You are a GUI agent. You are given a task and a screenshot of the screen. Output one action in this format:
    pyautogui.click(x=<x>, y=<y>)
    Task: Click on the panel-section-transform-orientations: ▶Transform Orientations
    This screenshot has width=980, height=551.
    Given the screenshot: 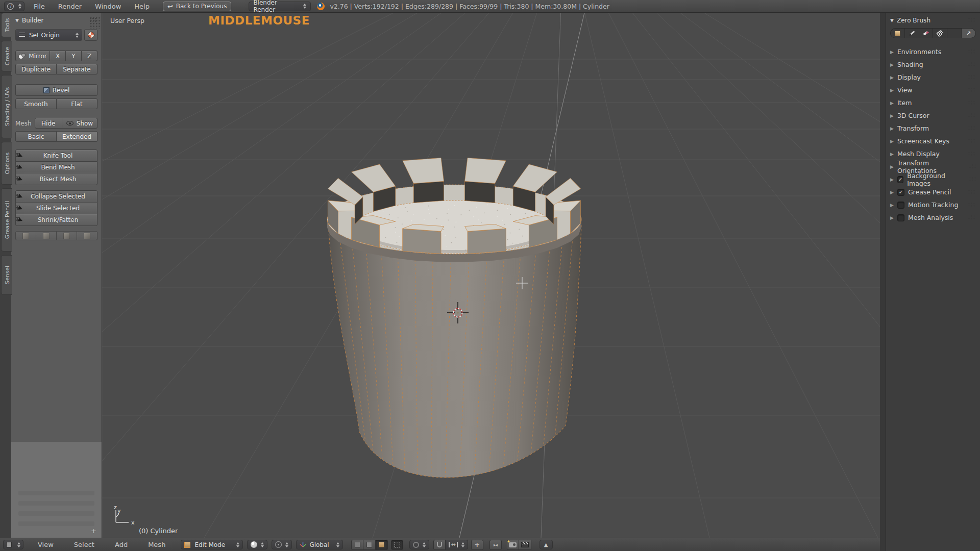 What is the action you would take?
    pyautogui.click(x=933, y=166)
    